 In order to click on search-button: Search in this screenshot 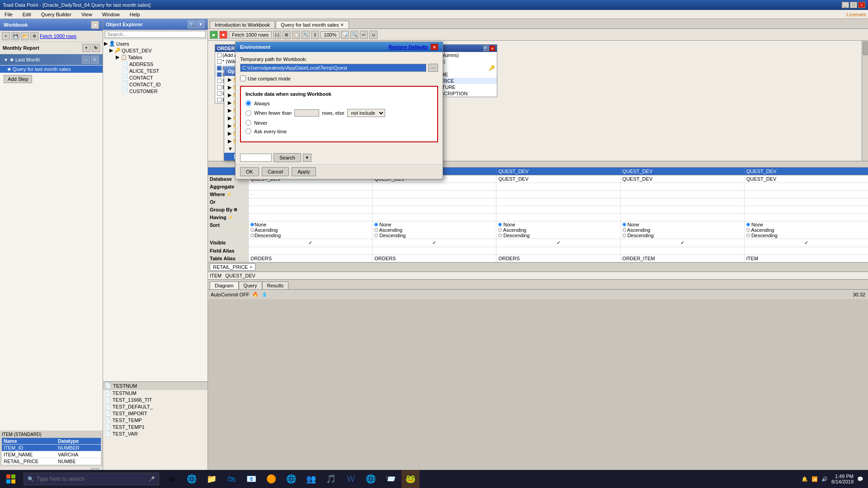, I will do `click(288, 158)`.